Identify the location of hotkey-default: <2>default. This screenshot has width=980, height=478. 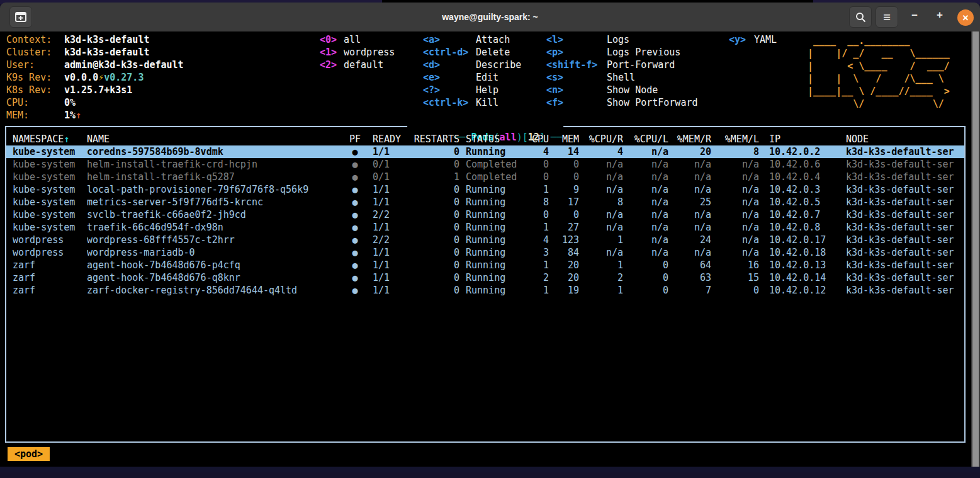
(358, 65).